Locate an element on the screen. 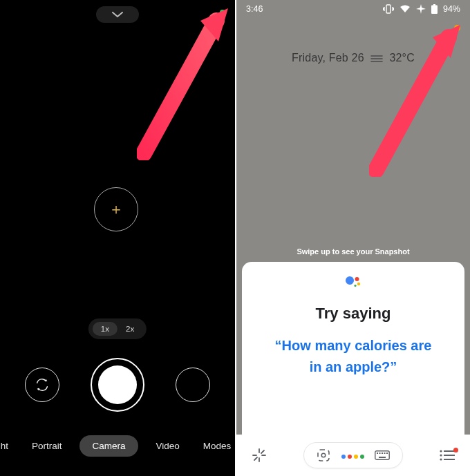  battery-icon is located at coordinates (434, 9).